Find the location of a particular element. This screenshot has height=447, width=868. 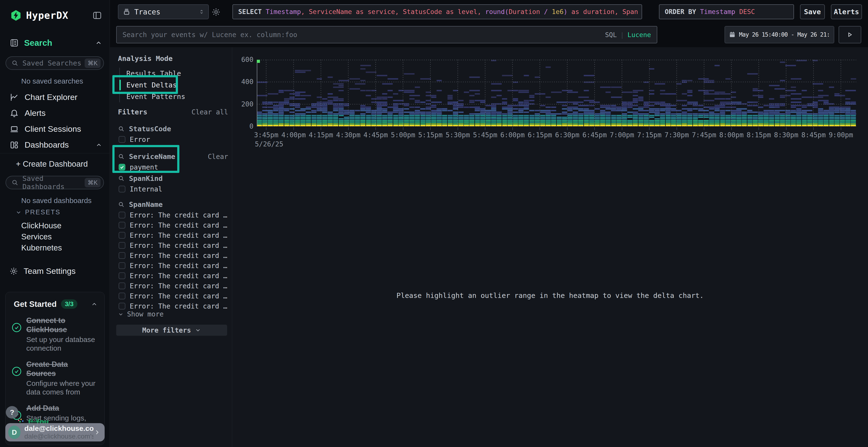

collapse-sidebar-icon is located at coordinates (97, 15).